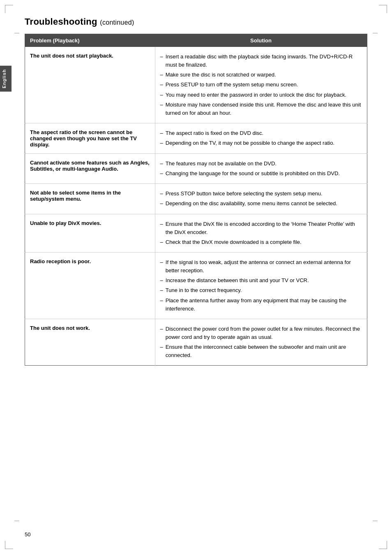  Describe the element at coordinates (214, 133) in the screenshot. I see `solution-text: The aspect ratio is fixed on the DVD dis…` at that location.